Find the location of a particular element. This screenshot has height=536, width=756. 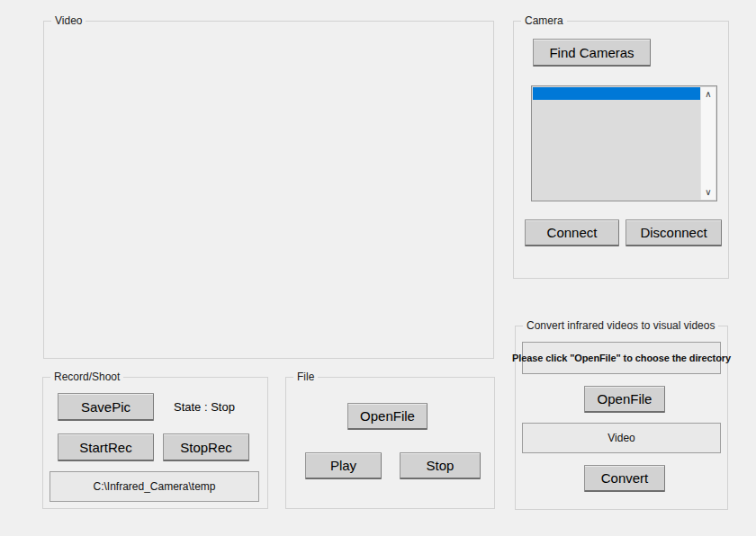

convert-group: Convert infrared videos to visual videos… is located at coordinates (621, 417).